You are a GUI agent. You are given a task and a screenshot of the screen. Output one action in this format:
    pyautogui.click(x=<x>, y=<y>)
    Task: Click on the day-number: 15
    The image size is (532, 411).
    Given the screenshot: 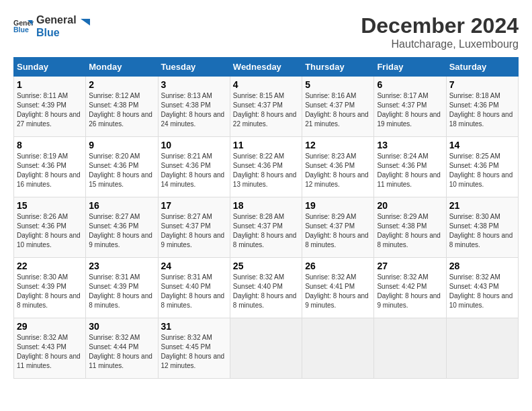 What is the action you would take?
    pyautogui.click(x=50, y=205)
    